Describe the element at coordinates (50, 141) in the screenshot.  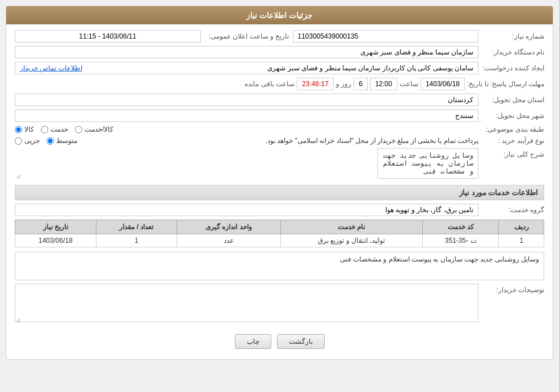
I see `purchase-type-mutawasset-radio` at that location.